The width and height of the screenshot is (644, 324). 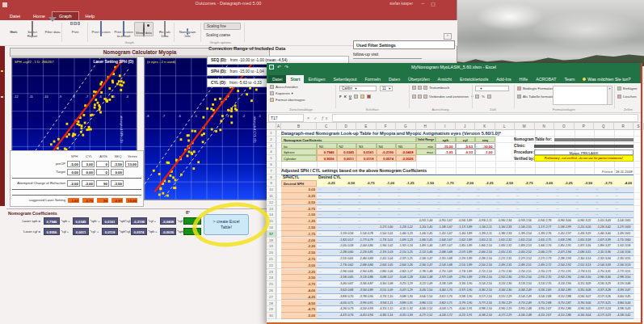 What do you see at coordinates (367, 291) in the screenshot?
I see `lookup-cell: -3,56/-0,89` at bounding box center [367, 291].